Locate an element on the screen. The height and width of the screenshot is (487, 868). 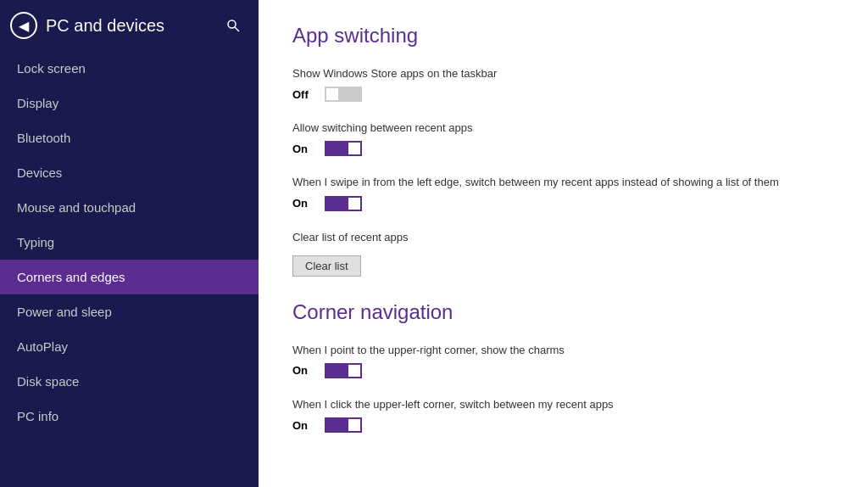
sidebar-item-bluetooth: Bluetooth is located at coordinates (129, 137).